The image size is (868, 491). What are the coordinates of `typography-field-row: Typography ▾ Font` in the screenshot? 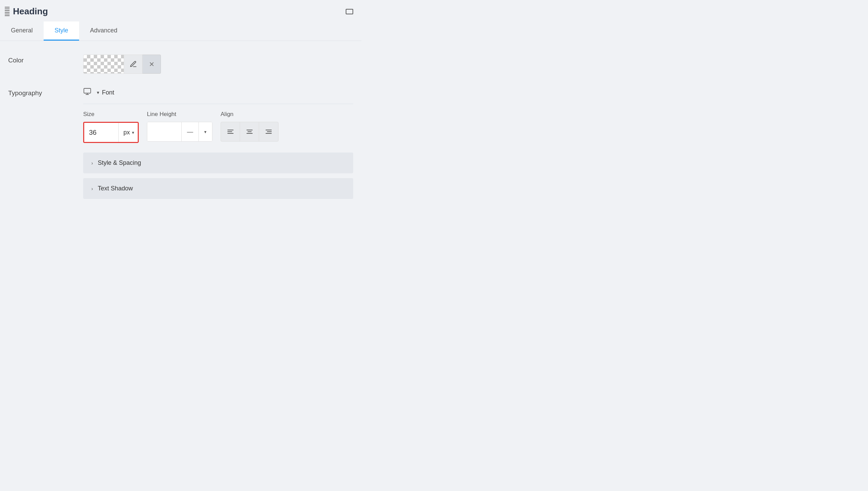 It's located at (181, 145).